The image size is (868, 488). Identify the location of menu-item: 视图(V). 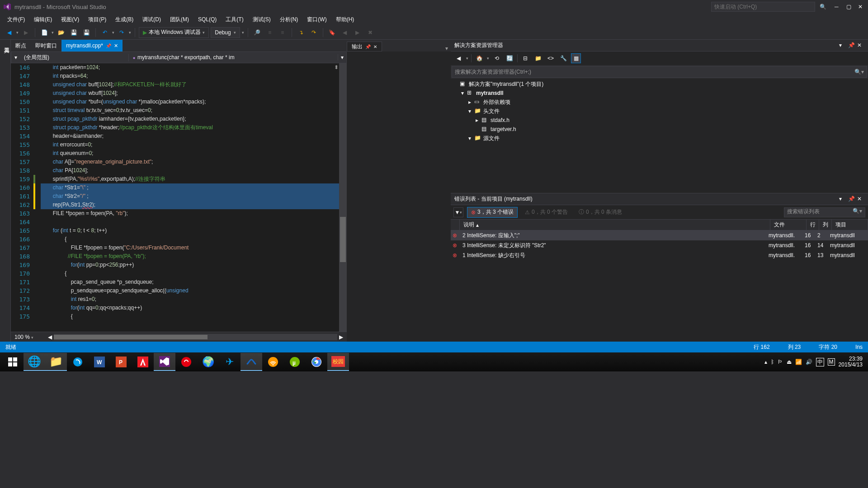
(70, 20).